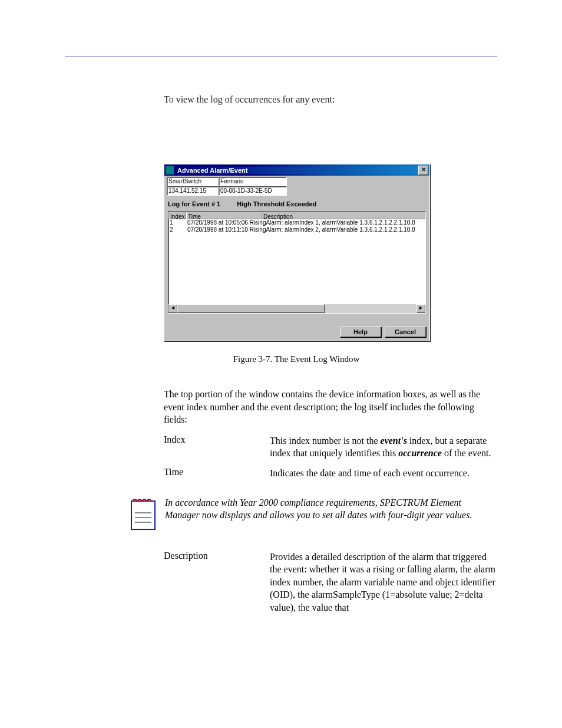 The width and height of the screenshot is (562, 728). What do you see at coordinates (331, 509) in the screenshot?
I see `note-text: In accordance with Year 2000 compliance …` at bounding box center [331, 509].